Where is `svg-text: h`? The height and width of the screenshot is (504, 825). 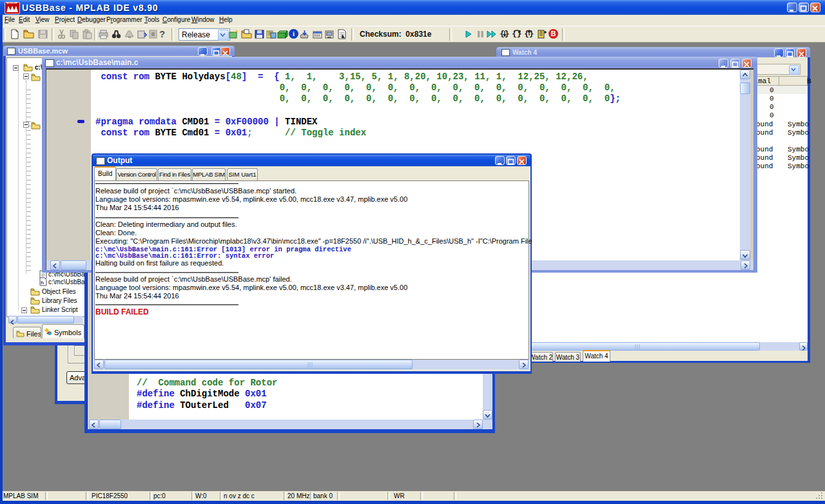
svg-text: h is located at coordinates (43, 282).